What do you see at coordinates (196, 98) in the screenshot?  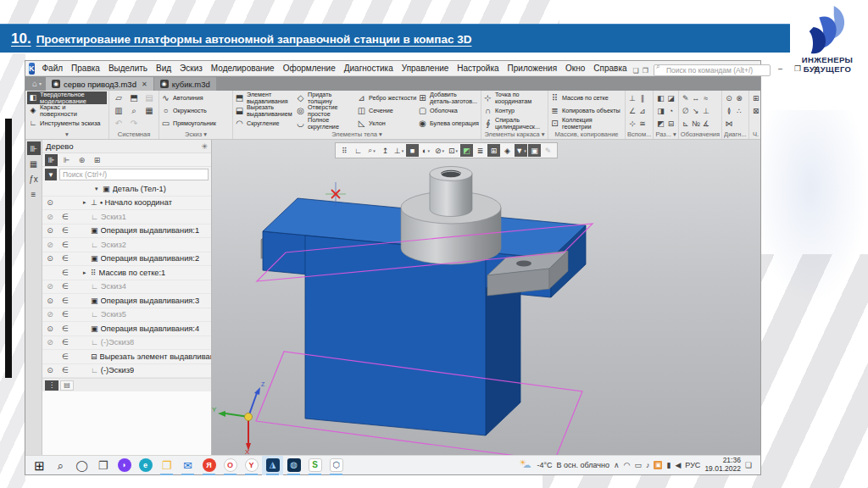 I see `ribbon-button: ∿ Автолиния` at bounding box center [196, 98].